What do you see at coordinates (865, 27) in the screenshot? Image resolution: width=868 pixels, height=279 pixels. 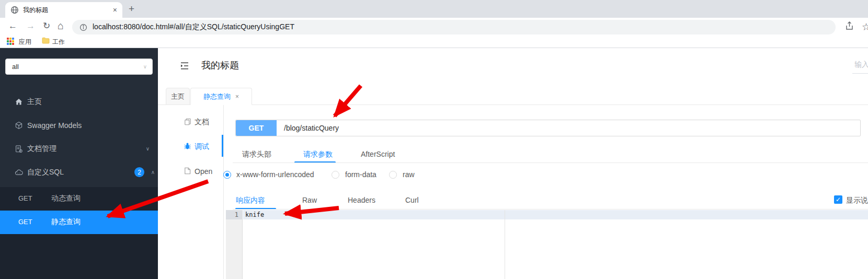 I see `bookmark-star-icon: ☆` at bounding box center [865, 27].